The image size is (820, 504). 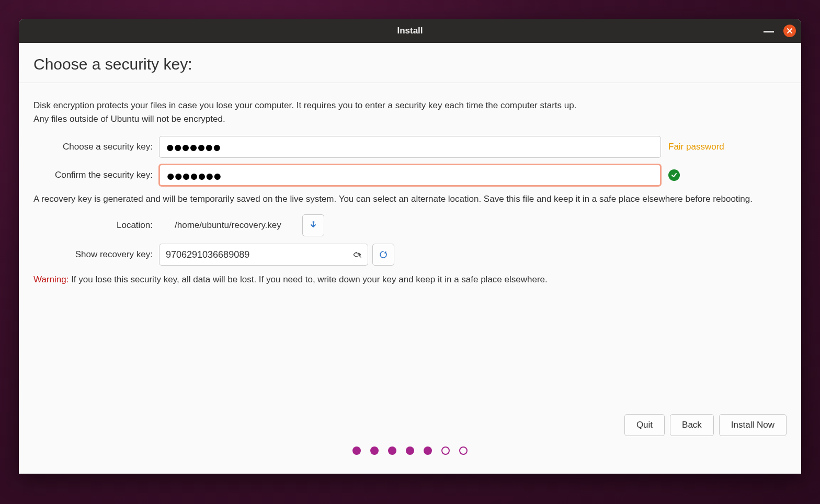 What do you see at coordinates (692, 425) in the screenshot?
I see `back-button: Back` at bounding box center [692, 425].